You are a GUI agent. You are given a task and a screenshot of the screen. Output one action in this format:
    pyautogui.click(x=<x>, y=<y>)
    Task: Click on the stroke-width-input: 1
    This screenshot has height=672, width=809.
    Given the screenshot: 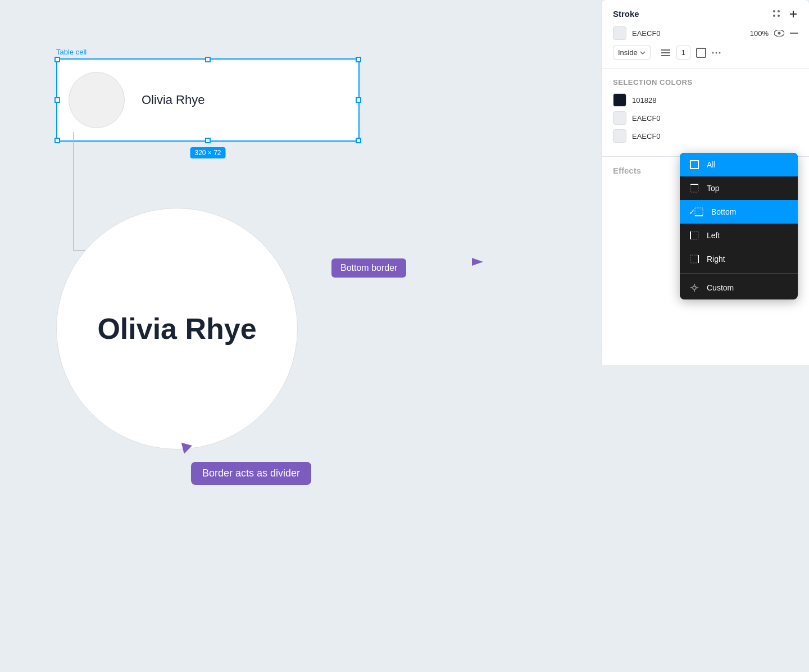 What is the action you would take?
    pyautogui.click(x=683, y=53)
    